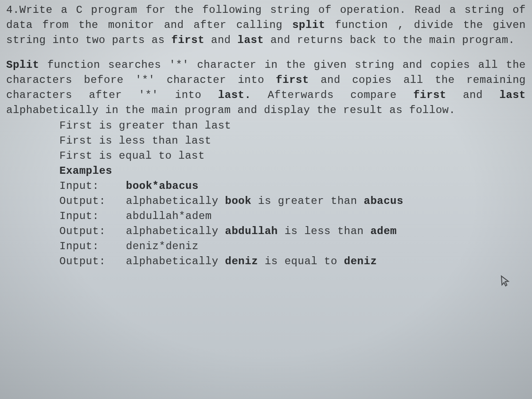 This screenshot has width=532, height=399. Describe the element at coordinates (235, 95) in the screenshot. I see `p2-last: last.` at that location.